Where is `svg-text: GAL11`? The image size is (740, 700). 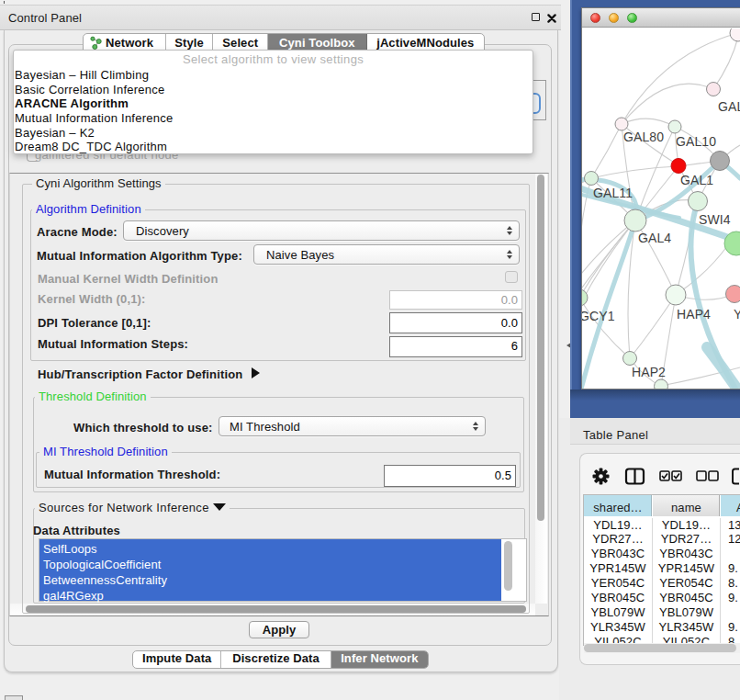 svg-text: GAL11 is located at coordinates (613, 193).